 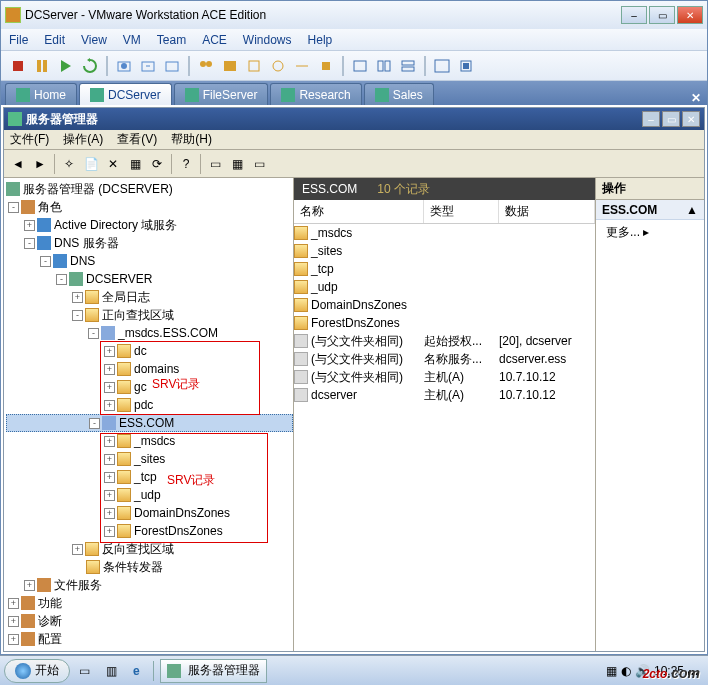 I want to click on col-data: 数据, so click(x=547, y=212).